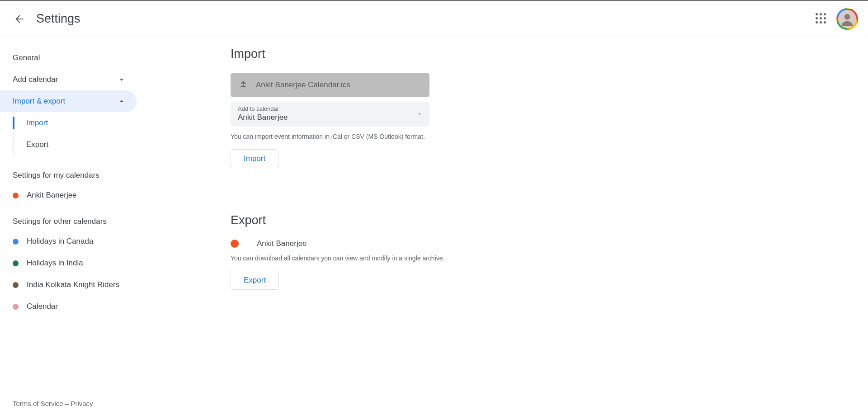 The image size is (868, 420). What do you see at coordinates (330, 85) in the screenshot?
I see `file-upload-chip: Ankit Banerjee Calendar.ics` at bounding box center [330, 85].